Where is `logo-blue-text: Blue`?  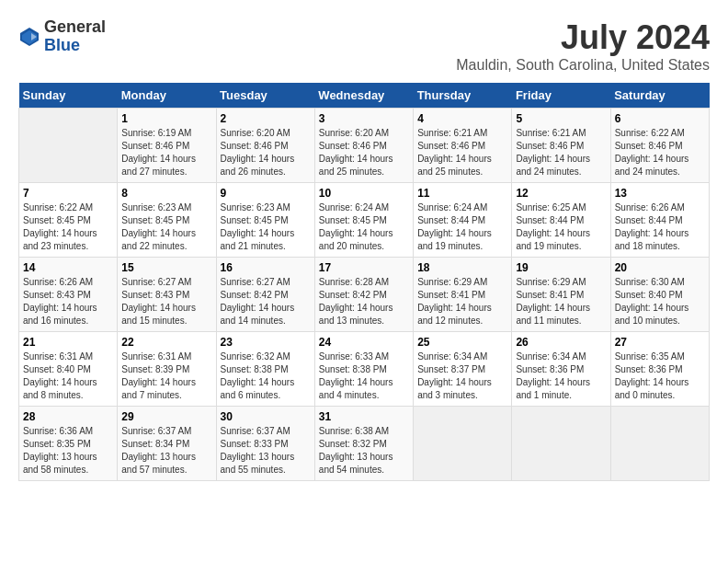
logo-blue-text: Blue is located at coordinates (75, 46).